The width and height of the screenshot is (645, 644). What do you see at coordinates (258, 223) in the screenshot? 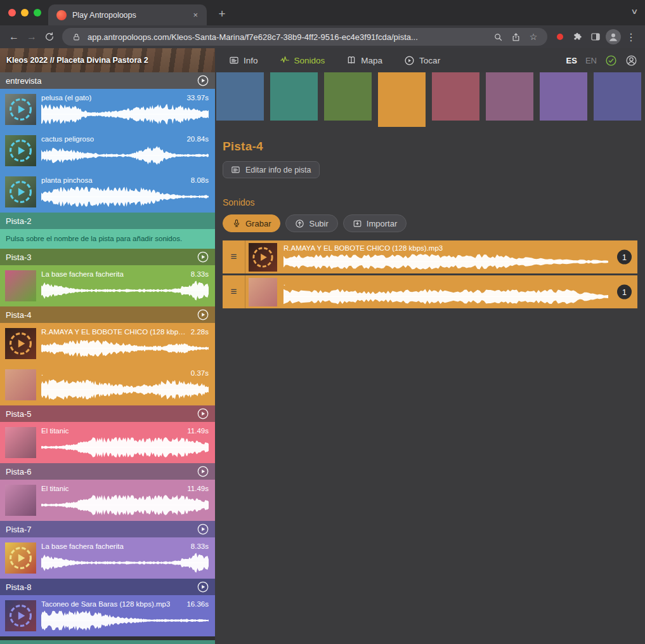
I see `button-label: Grabar` at bounding box center [258, 223].